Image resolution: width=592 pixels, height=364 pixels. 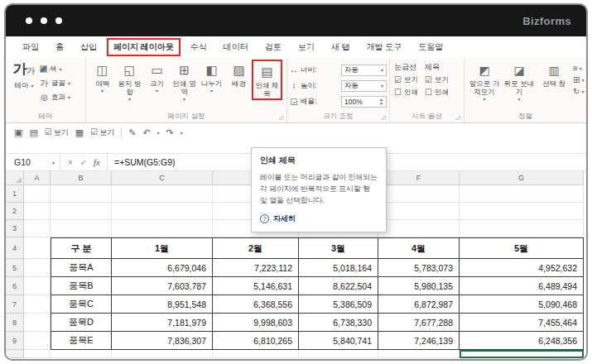 What do you see at coordinates (339, 323) in the screenshot?
I see `cell-E8: 6,738,330` at bounding box center [339, 323].